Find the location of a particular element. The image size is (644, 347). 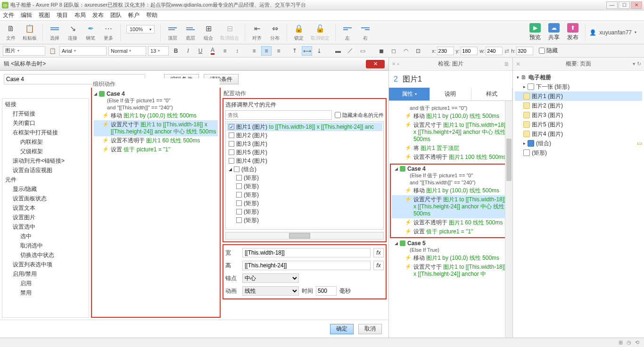

anim-select: 线性 is located at coordinates (271, 291).